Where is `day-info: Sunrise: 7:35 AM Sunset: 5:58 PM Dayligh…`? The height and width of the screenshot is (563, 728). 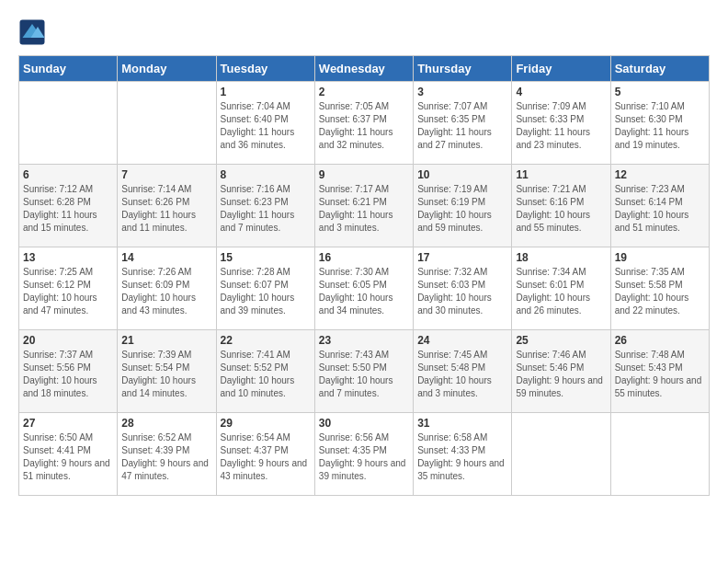 day-info: Sunrise: 7:35 AM Sunset: 5:58 PM Dayligh… is located at coordinates (660, 292).